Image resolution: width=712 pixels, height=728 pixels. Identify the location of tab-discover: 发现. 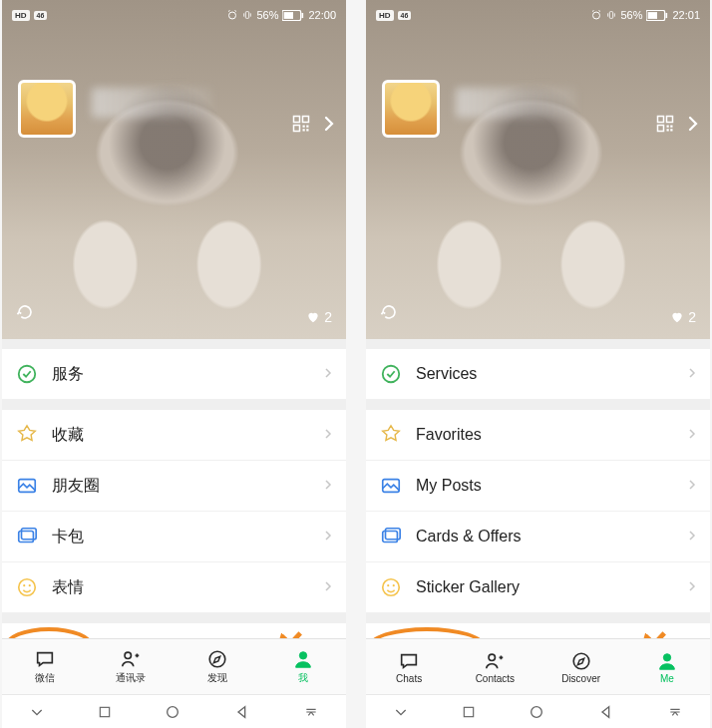
(217, 666).